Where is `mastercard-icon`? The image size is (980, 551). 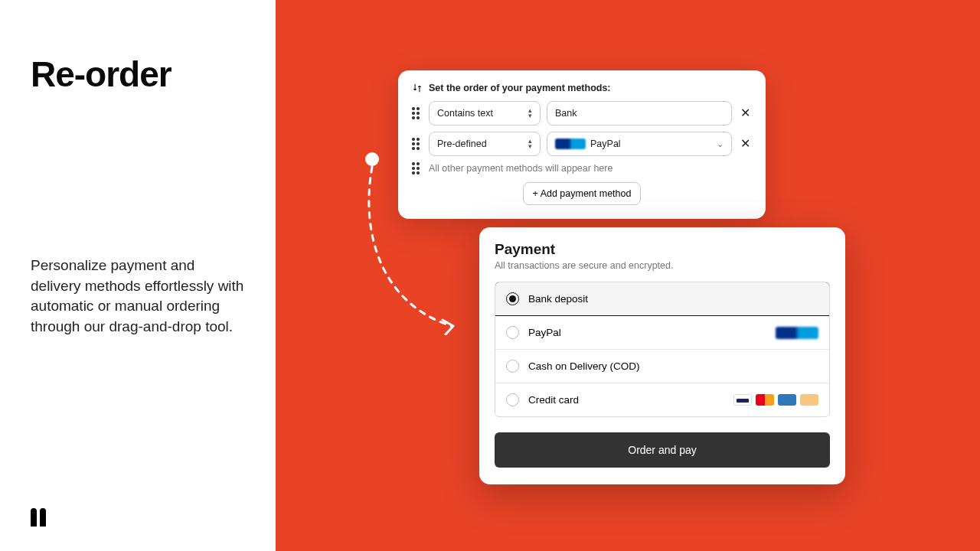
mastercard-icon is located at coordinates (765, 399).